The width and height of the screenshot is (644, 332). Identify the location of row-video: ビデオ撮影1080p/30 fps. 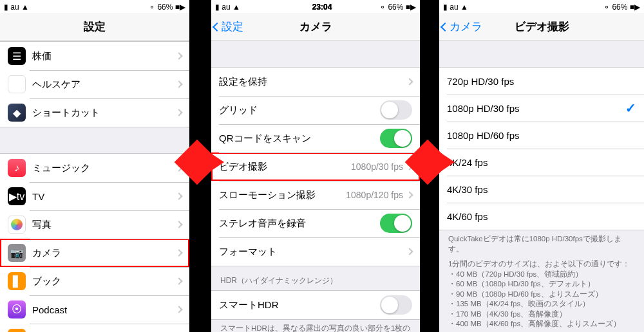
(316, 167).